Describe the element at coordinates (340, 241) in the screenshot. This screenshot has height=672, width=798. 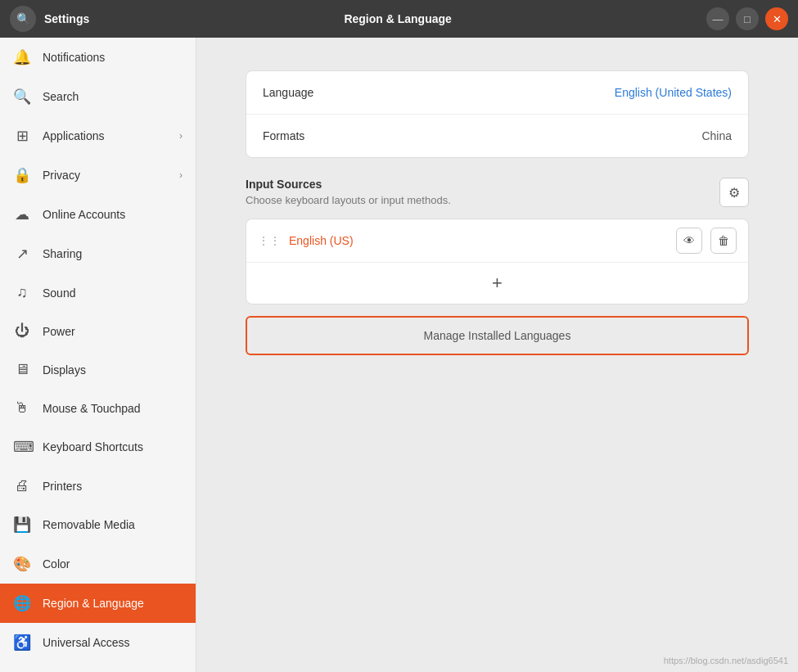
I see `input-source-name-suffix: (US)` at that location.